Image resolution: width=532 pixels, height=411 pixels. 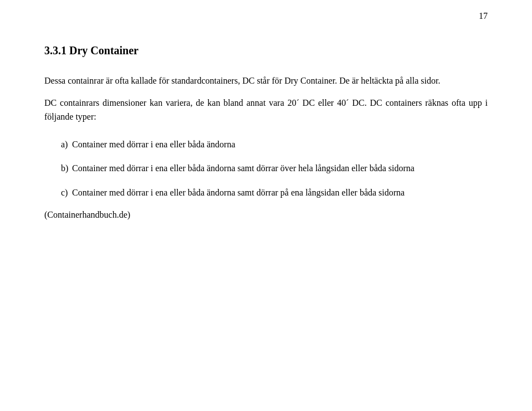 I want to click on list-item: c) Container med dörrar i ena eller båda…, so click(x=266, y=193).